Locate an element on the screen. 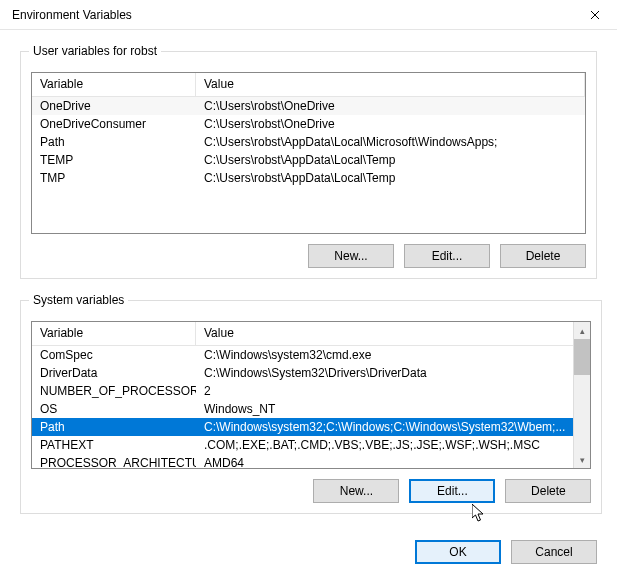 The height and width of the screenshot is (583, 617). cell-variable: TEMP is located at coordinates (114, 160).